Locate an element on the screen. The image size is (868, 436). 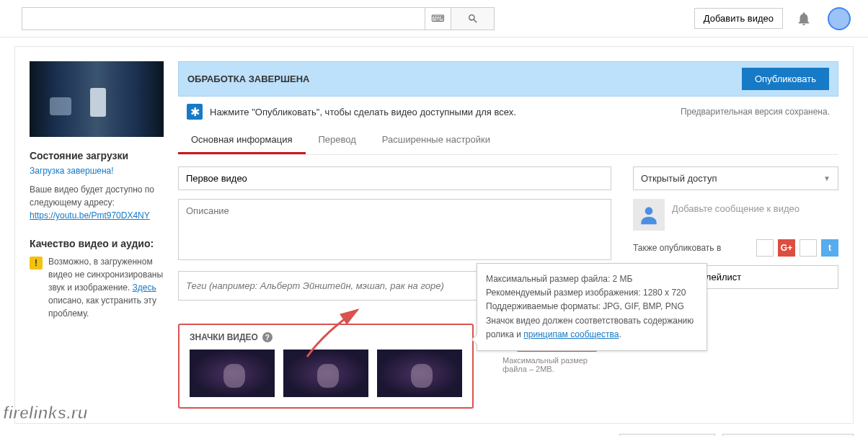
community-guidelines-link: принципам сообщества is located at coordinates (571, 334).